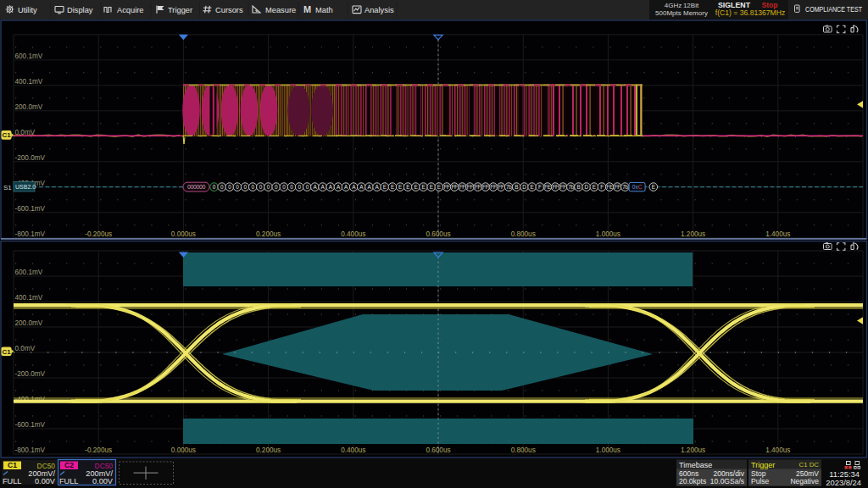 This screenshot has height=488, width=868. I want to click on svg-text: C2, so click(70, 465).